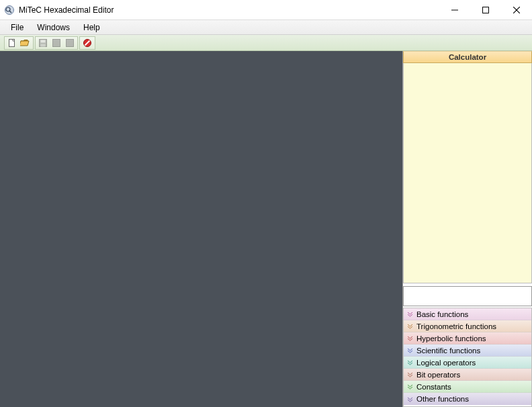 This screenshot has height=407, width=532. What do you see at coordinates (468, 375) in the screenshot?
I see `func-bit: Bit operators` at bounding box center [468, 375].